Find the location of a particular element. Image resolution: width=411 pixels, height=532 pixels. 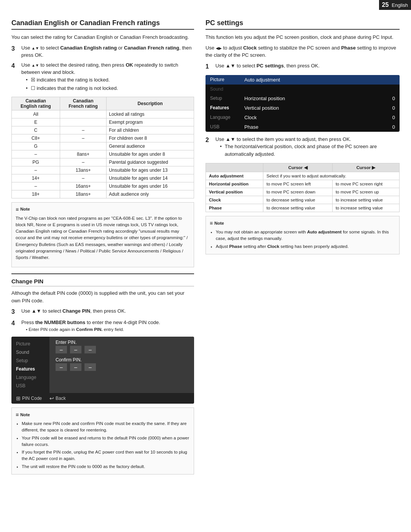

back-icon: ↩ is located at coordinates (52, 398).